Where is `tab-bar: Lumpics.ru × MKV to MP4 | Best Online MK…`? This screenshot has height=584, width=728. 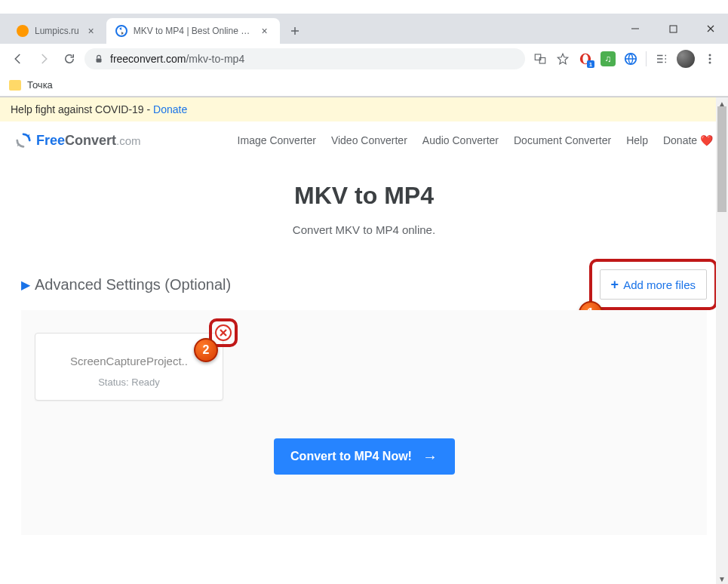 tab-bar: Lumpics.ru × MKV to MP4 | Best Online MK… is located at coordinates (364, 29).